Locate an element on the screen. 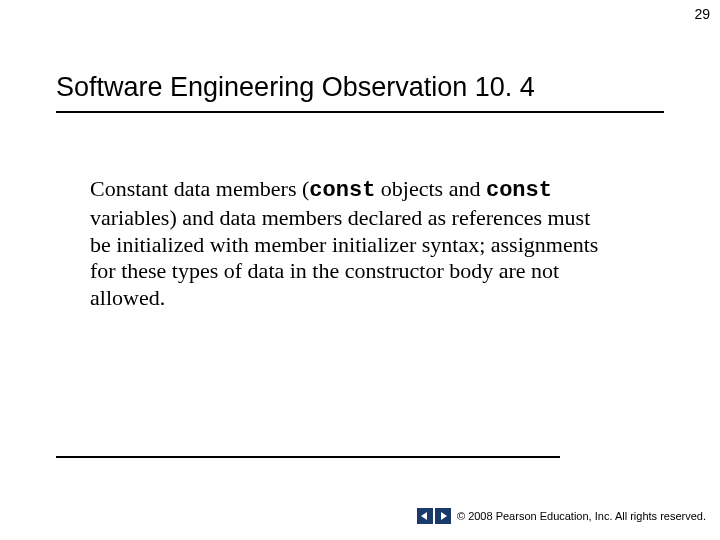 The height and width of the screenshot is (540, 720). bottom-divider is located at coordinates (308, 457).